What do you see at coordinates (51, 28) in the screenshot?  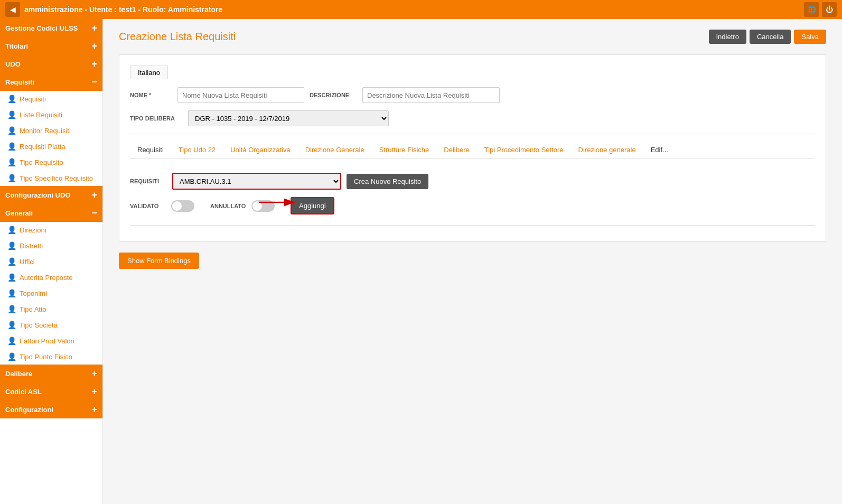 I see `sidebar-section-gestione-codici-ulss: Gestione Codici ULSS +` at bounding box center [51, 28].